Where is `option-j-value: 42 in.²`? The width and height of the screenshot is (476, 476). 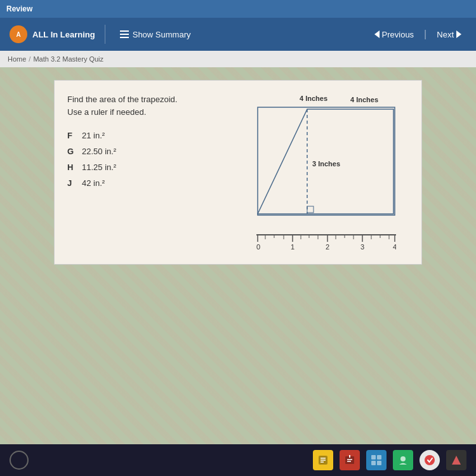 option-j-value: 42 in.² is located at coordinates (93, 183).